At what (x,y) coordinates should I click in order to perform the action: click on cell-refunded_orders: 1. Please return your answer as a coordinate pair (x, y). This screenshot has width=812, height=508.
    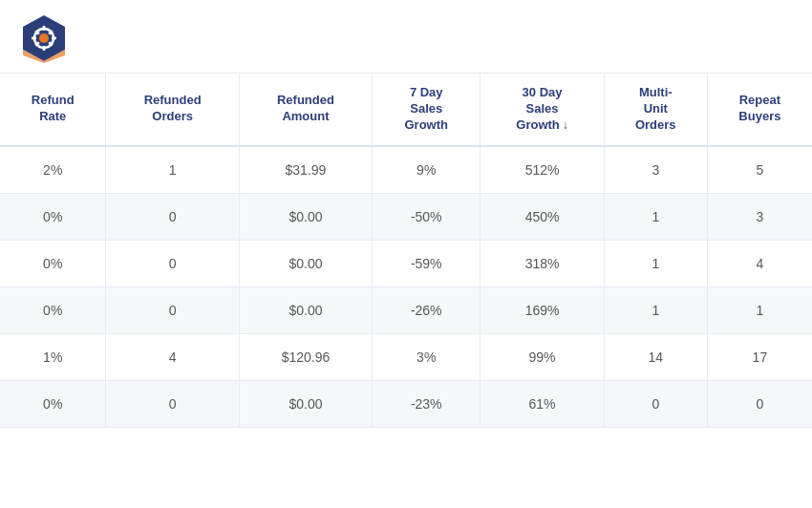
    Looking at the image, I should click on (172, 170).